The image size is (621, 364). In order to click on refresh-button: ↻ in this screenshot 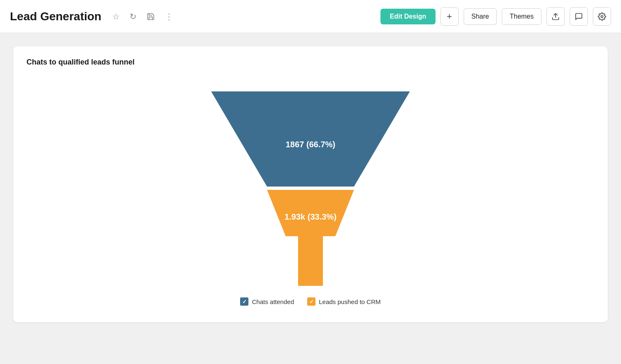, I will do `click(133, 17)`.